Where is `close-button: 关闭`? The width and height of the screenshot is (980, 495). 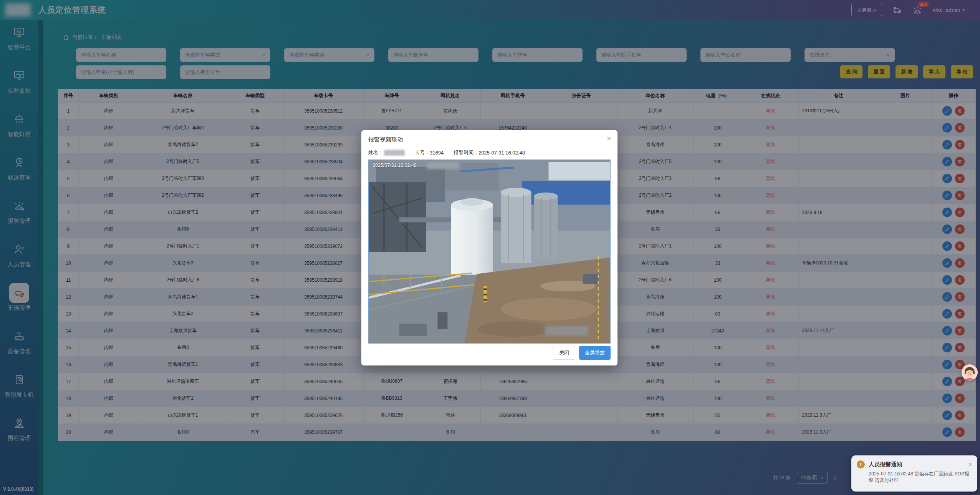 close-button: 关闭 is located at coordinates (564, 353).